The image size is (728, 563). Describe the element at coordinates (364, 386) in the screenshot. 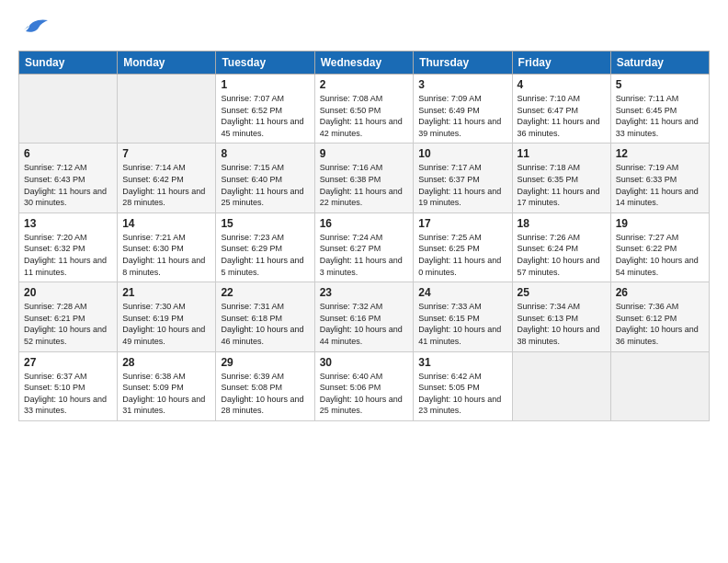

I see `day-cell: 30 Sunrise: 6:40 AMSunset: 5:06 PMDaylig…` at that location.